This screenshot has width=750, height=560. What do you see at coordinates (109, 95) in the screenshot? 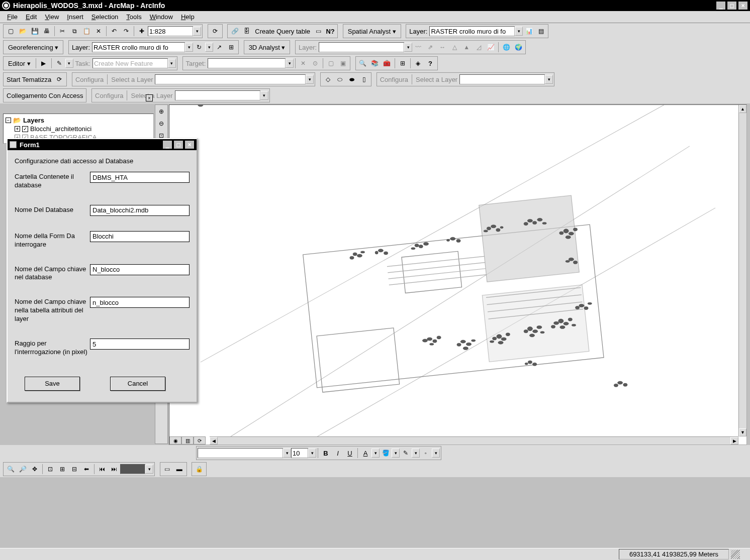
I see `configura-button-3: Configura` at bounding box center [109, 95].